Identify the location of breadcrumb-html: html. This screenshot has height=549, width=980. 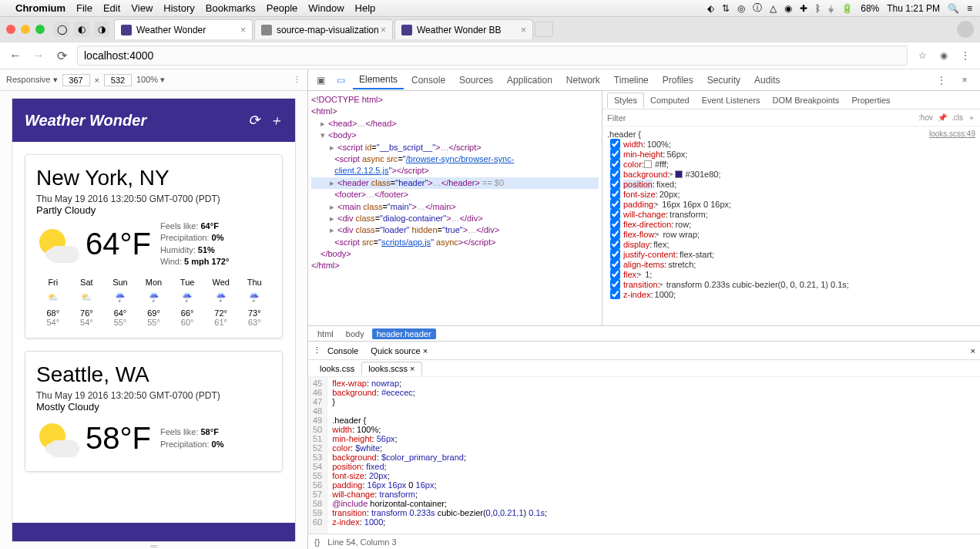
(325, 334).